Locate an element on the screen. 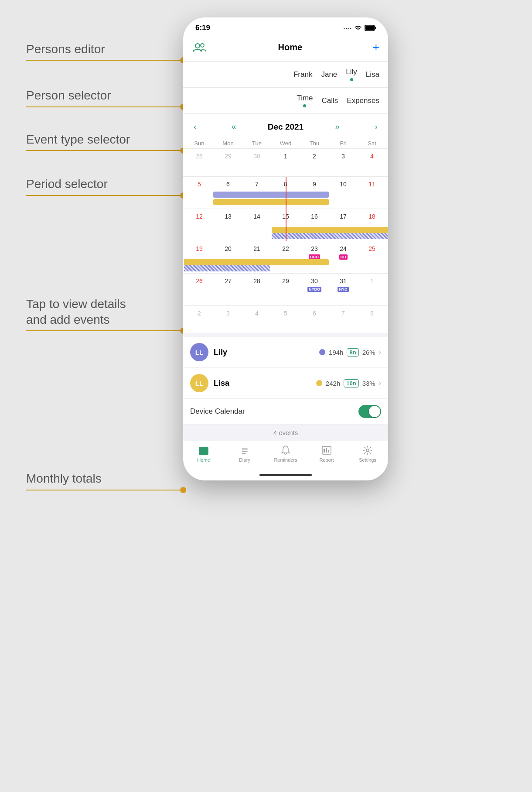 This screenshot has width=532, height=792. cal-day-jan3: 3 is located at coordinates (228, 319).